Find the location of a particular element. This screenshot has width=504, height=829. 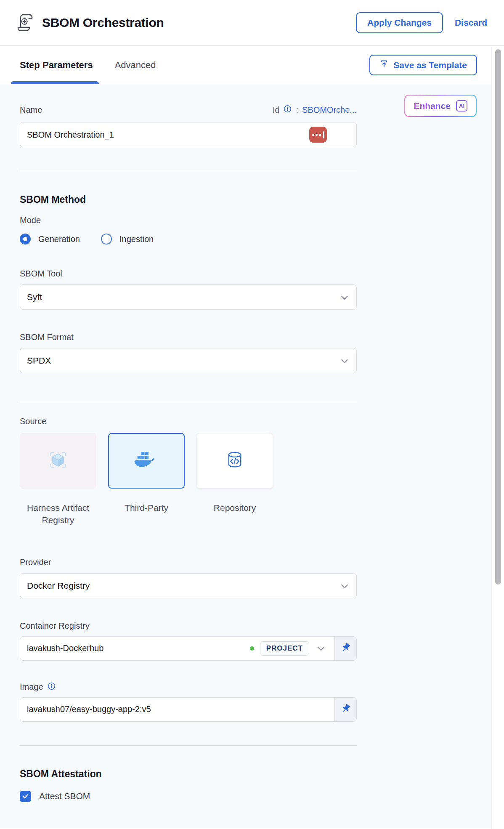

container-registry-label: Container Registry is located at coordinates (188, 626).